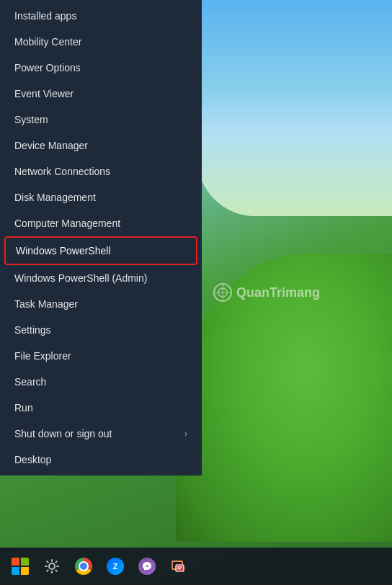 The height and width of the screenshot is (585, 392). What do you see at coordinates (101, 382) in the screenshot?
I see `menu-item-search: Search` at bounding box center [101, 382].